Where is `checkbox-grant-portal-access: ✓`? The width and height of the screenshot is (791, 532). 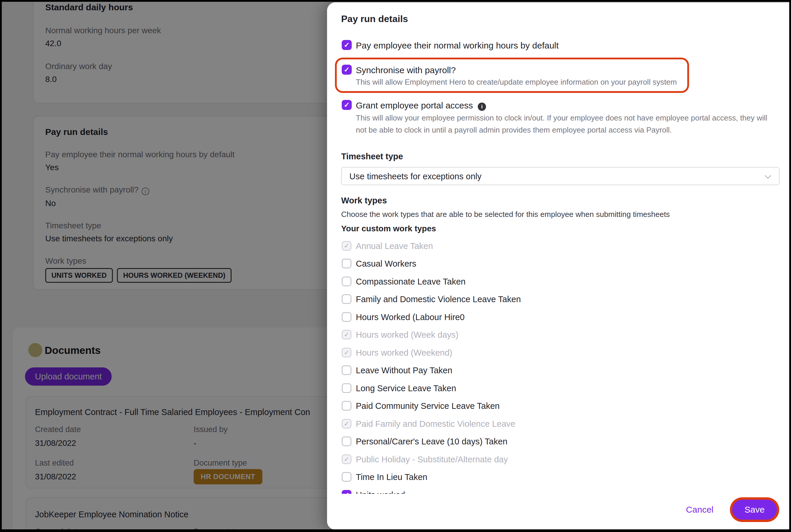
checkbox-grant-portal-access: ✓ is located at coordinates (347, 105).